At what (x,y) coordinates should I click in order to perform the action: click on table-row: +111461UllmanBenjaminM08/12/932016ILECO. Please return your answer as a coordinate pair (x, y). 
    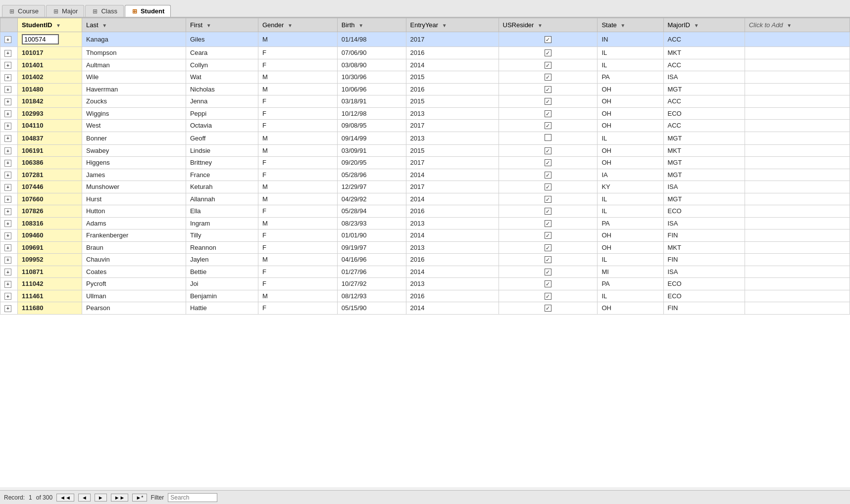
    Looking at the image, I should click on (425, 296).